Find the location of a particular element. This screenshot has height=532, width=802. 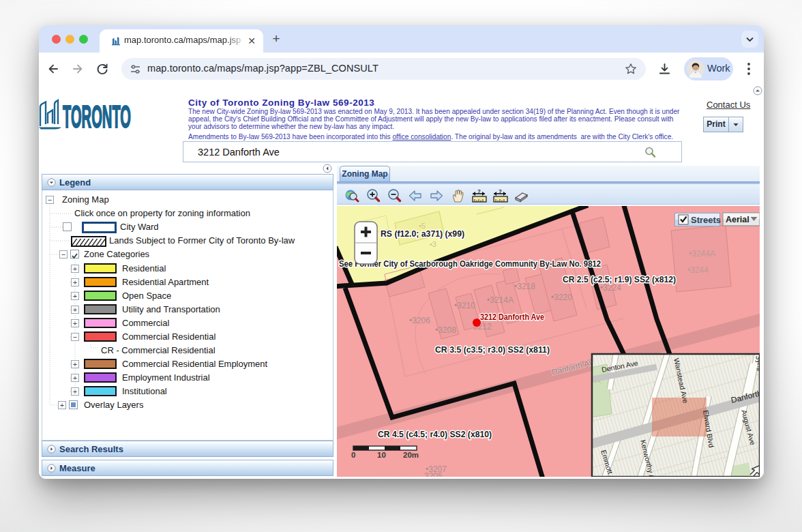

svg-text:CR 3.5 (c3.5; r3.0) SS2 (x811: CR 3.5 (c3.5; r3.0) SS2 (x811) is located at coordinates (492, 349).